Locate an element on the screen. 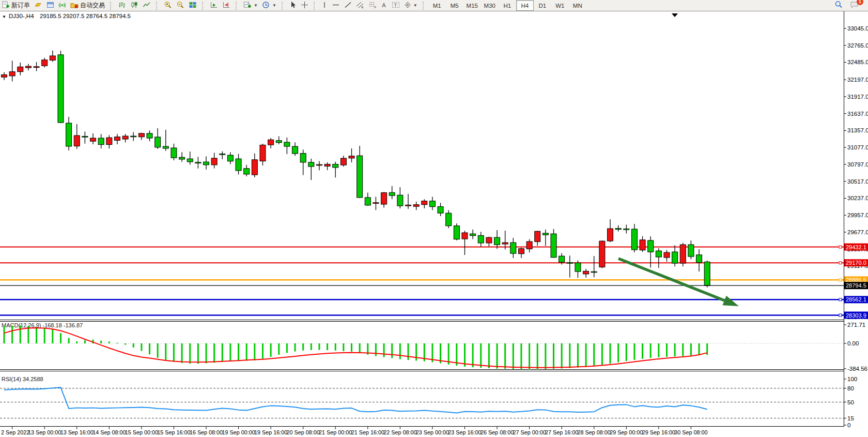 This screenshot has height=437, width=868. horizontal-line-button is located at coordinates (336, 5).